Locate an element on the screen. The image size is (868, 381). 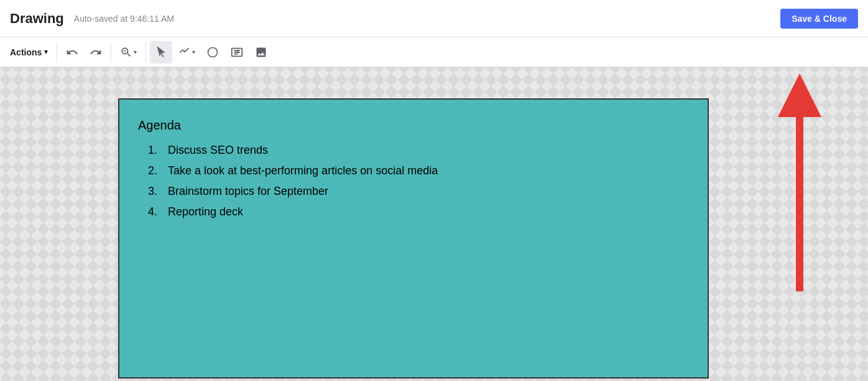
list-num-1: 1. is located at coordinates (153, 151).